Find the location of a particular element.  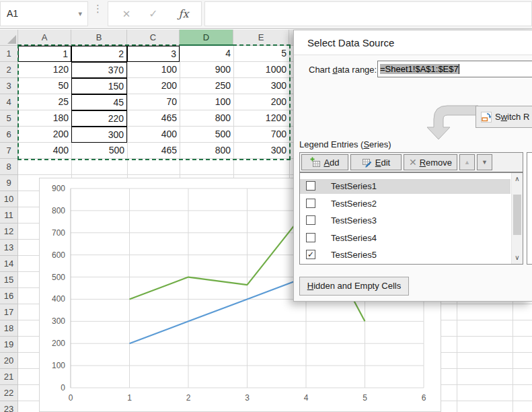

series-row-TestSeries2: TestSeries2 is located at coordinates (405, 204).